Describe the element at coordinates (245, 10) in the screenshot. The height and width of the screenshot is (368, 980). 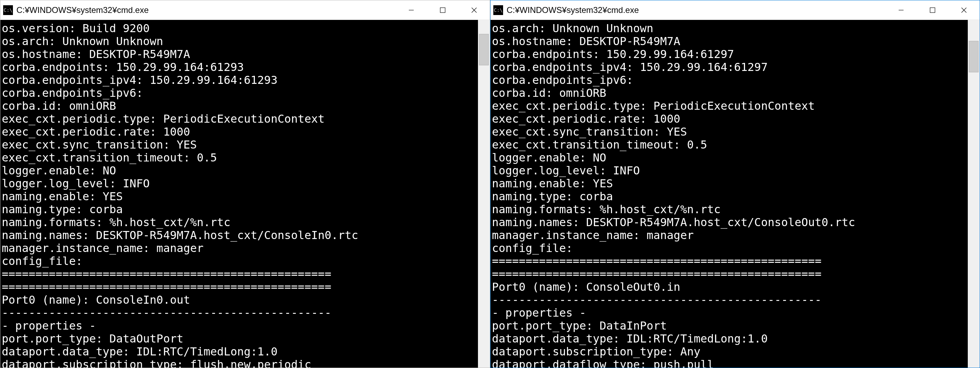
I see `titlebar-left: C:\ C:¥WINDOWS¥system32¥cmd.exe` at that location.